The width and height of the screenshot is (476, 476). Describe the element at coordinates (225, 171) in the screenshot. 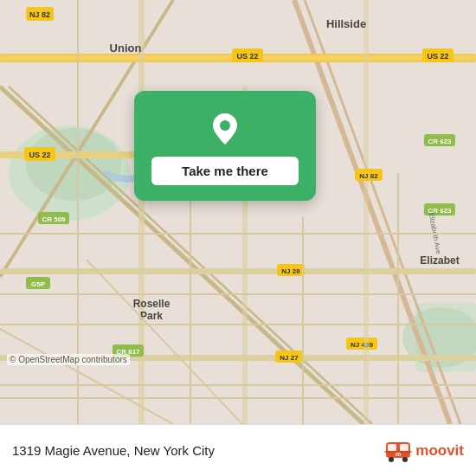

I see `take-me-there-button: Take me there` at that location.